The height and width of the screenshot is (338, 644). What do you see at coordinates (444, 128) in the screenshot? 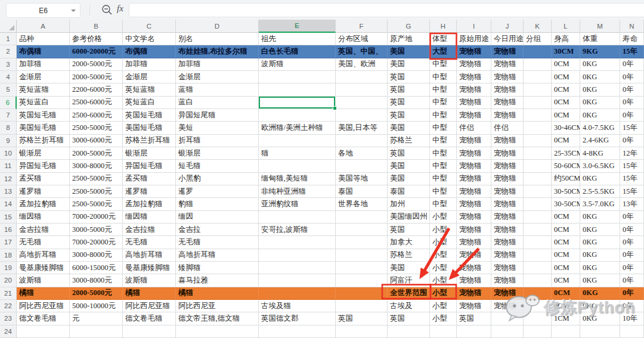
I see `cell-H8: 中型` at bounding box center [444, 128].